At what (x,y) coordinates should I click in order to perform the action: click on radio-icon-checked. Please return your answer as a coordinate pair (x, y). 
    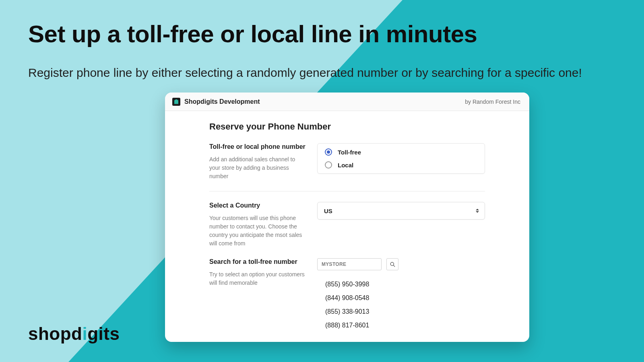
    Looking at the image, I should click on (328, 152).